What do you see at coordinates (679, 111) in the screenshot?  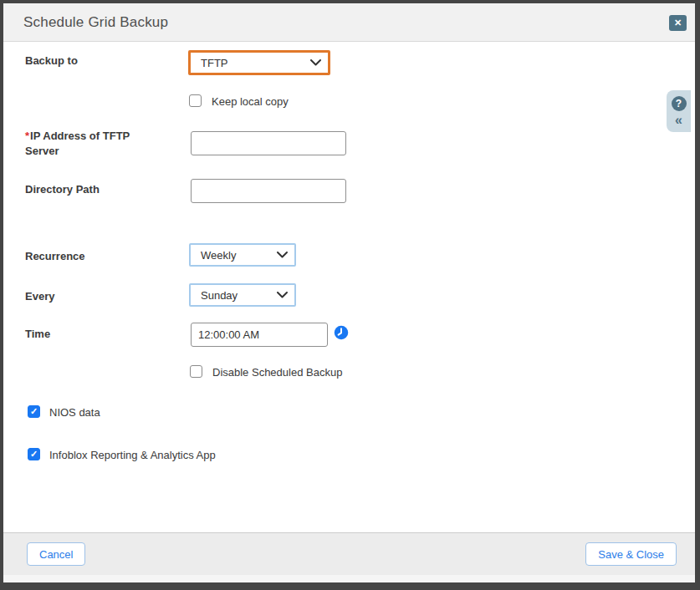 I see `side-toolbar: ? «` at bounding box center [679, 111].